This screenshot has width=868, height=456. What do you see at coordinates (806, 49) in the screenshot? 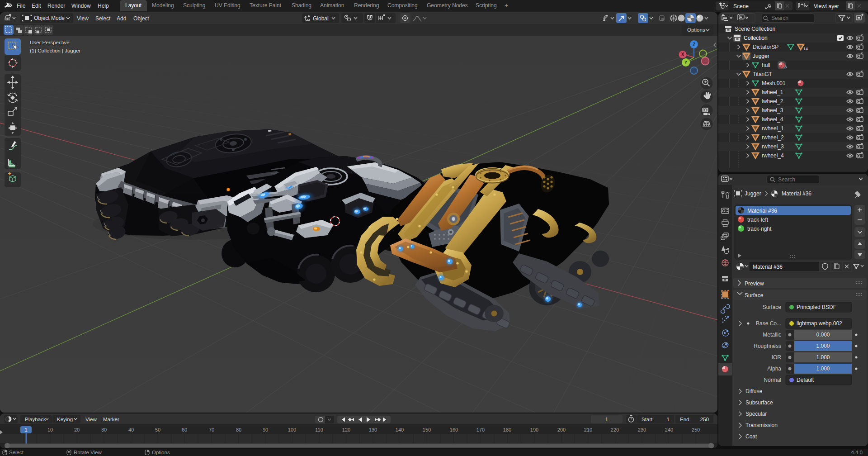
I see `svg-text: 14` at bounding box center [806, 49].